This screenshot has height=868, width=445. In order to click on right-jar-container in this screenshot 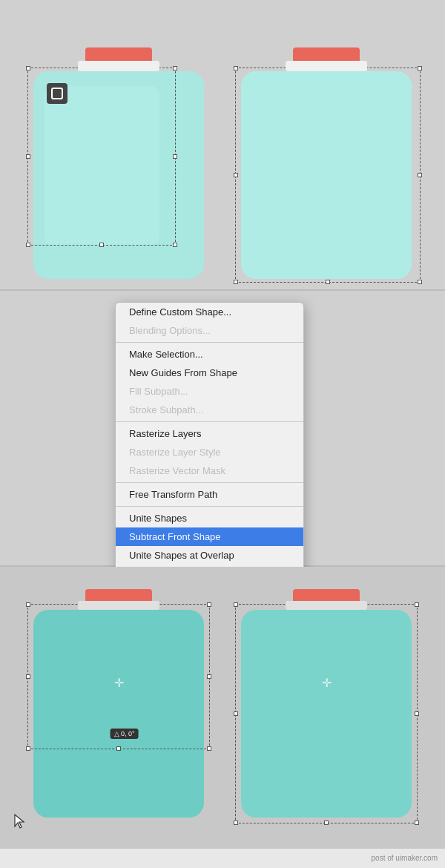, I will do `click(326, 163)`.